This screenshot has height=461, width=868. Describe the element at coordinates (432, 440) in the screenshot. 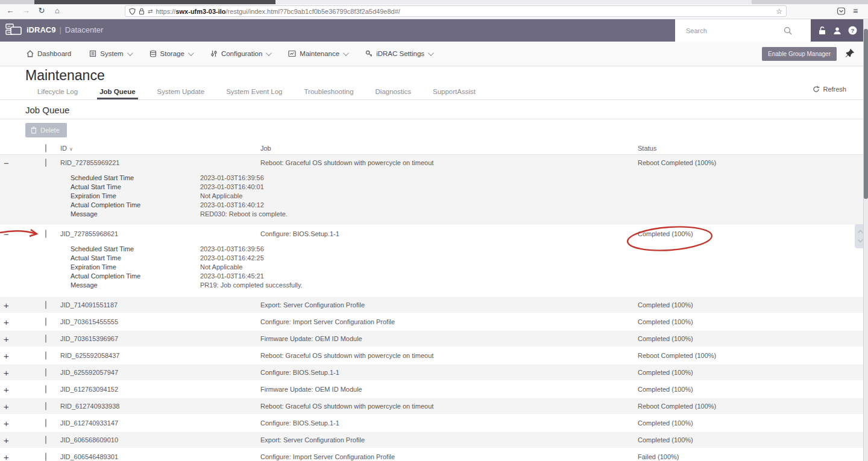

I see `table-row: + JID_606568609010 Export: Server Config…` at that location.